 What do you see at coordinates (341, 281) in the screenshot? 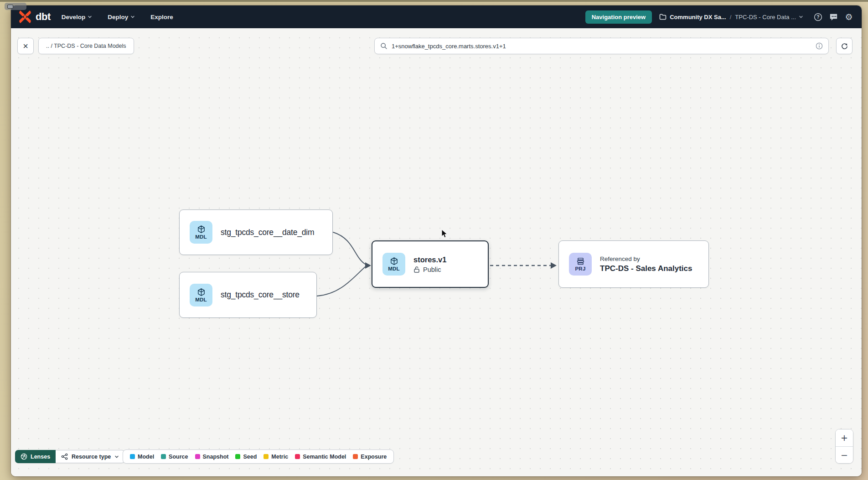
I see `edge-store-to-stores` at bounding box center [341, 281].